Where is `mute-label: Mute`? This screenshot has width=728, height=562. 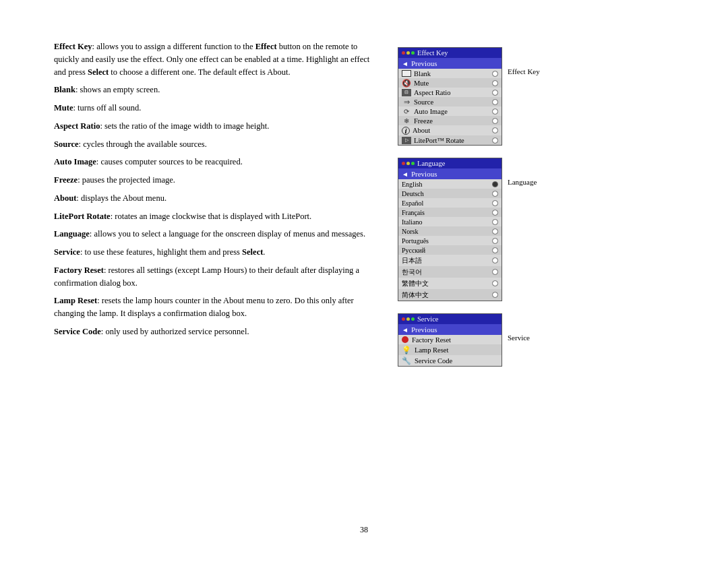
mute-label: Mute is located at coordinates (421, 84).